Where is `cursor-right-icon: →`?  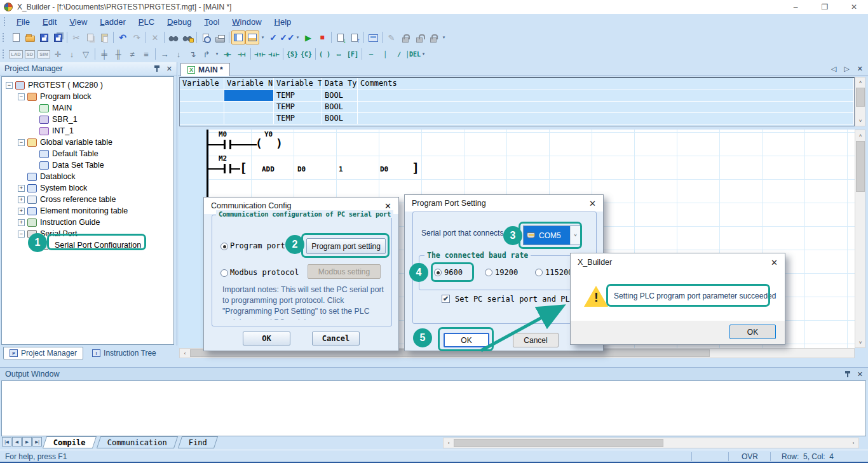
cursor-right-icon: → is located at coordinates (165, 54).